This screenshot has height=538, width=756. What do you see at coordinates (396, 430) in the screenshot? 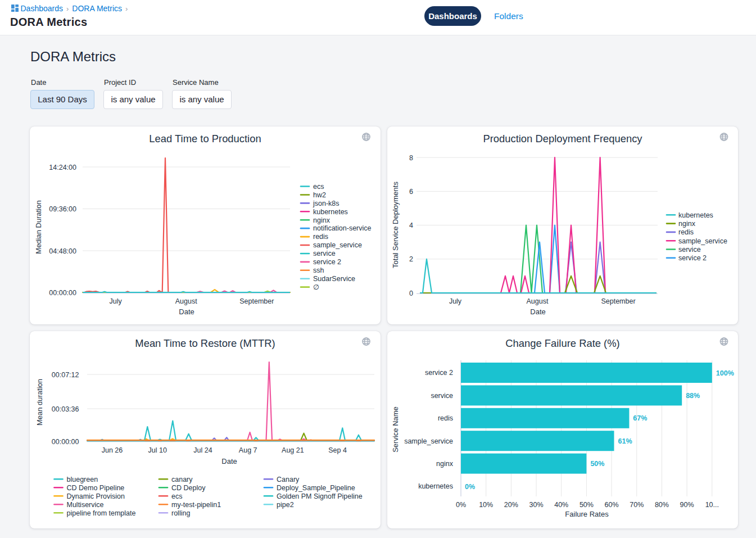
I see `svg-text: Service Name` at bounding box center [396, 430].